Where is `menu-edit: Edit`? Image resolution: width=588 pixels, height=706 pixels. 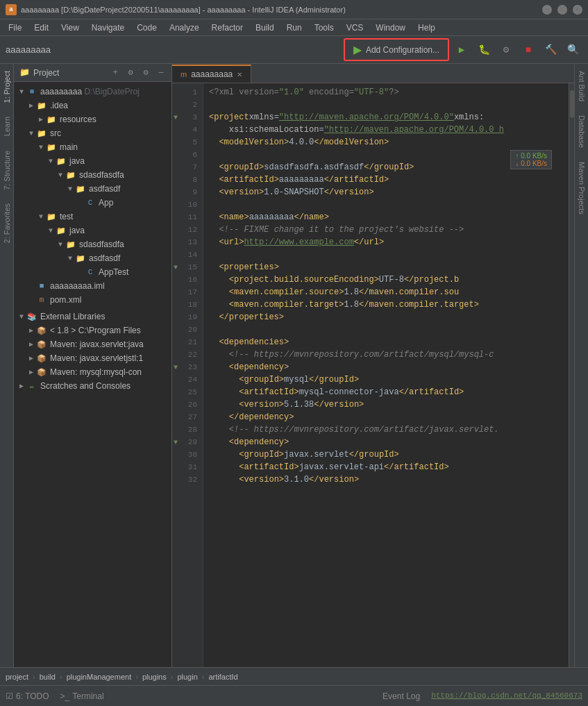 menu-edit: Edit is located at coordinates (42, 28).